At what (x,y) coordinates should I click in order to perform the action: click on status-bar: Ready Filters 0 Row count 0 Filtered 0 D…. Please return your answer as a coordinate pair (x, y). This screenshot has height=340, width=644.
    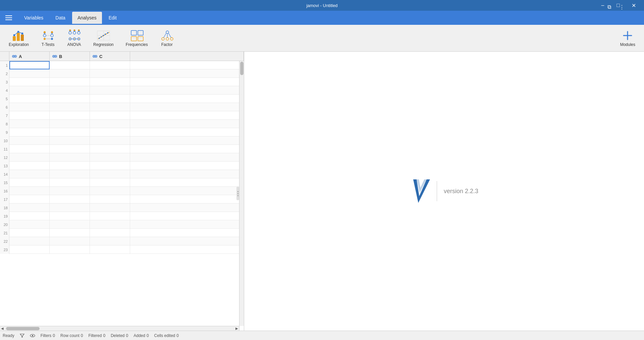
    Looking at the image, I should click on (322, 335).